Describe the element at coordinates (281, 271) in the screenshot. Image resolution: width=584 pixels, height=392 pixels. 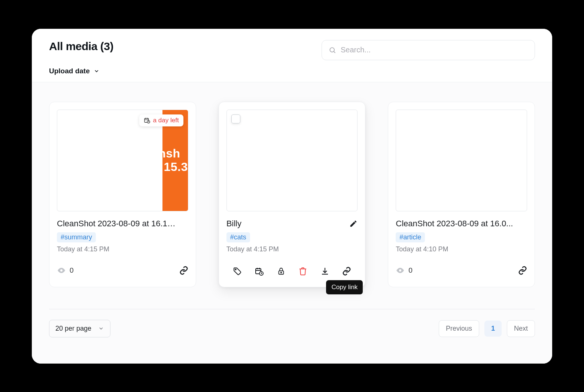
I see `lock-button` at that location.